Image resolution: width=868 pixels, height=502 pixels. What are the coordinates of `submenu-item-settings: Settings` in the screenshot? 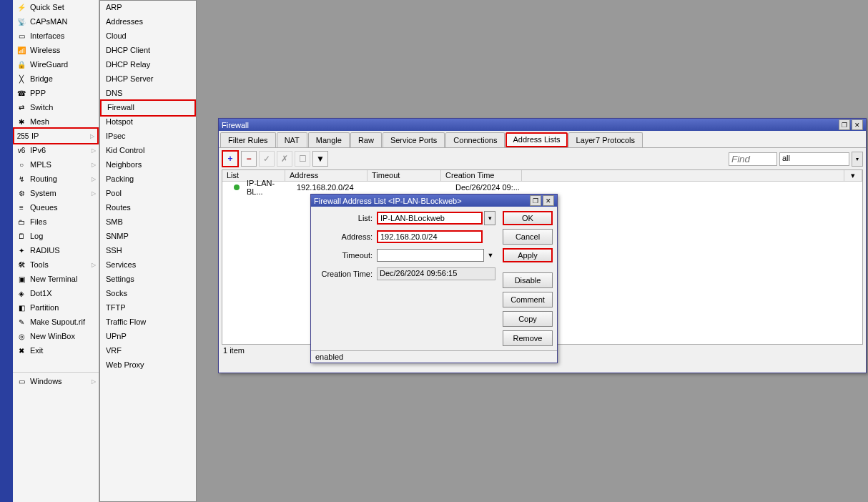 It's located at (148, 280).